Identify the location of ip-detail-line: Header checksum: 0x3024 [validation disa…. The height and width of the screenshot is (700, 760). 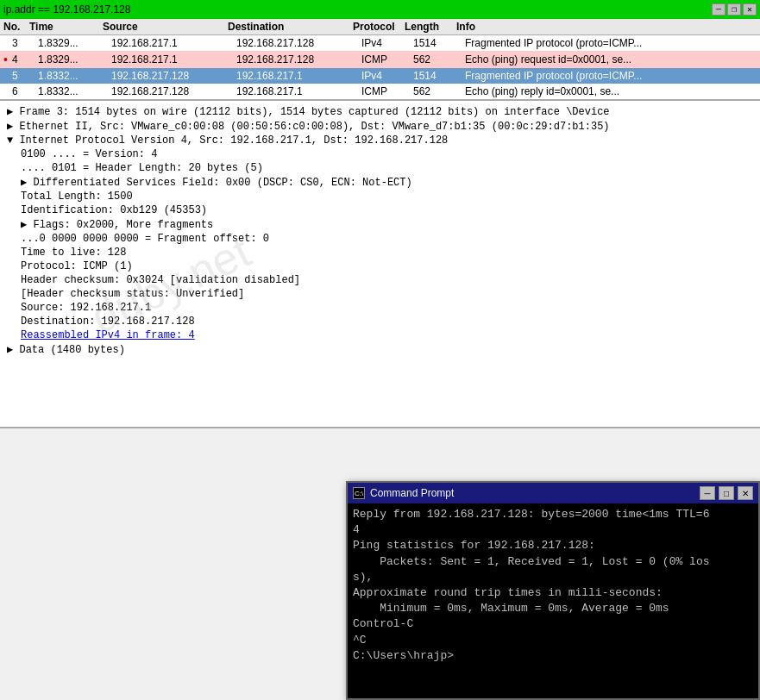
(380, 280).